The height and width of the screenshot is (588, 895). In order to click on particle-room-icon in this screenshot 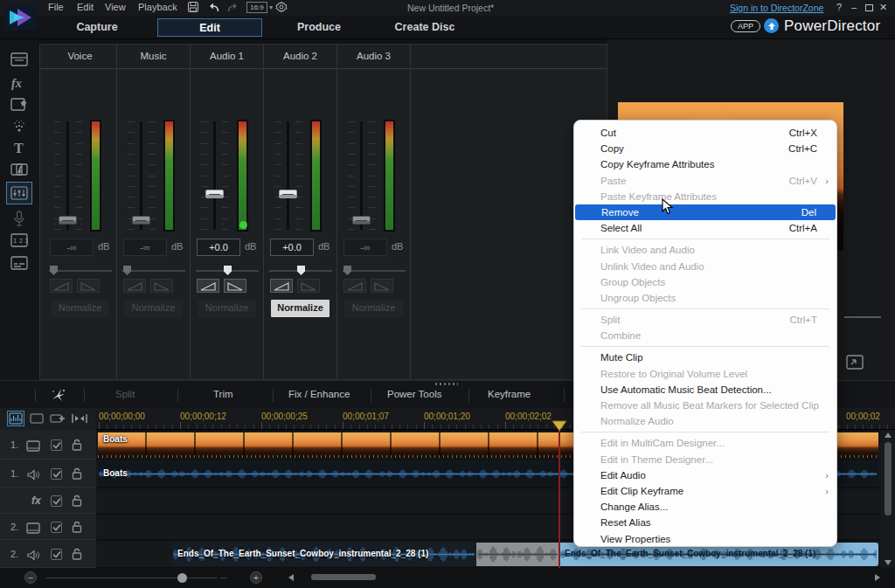, I will do `click(19, 128)`.